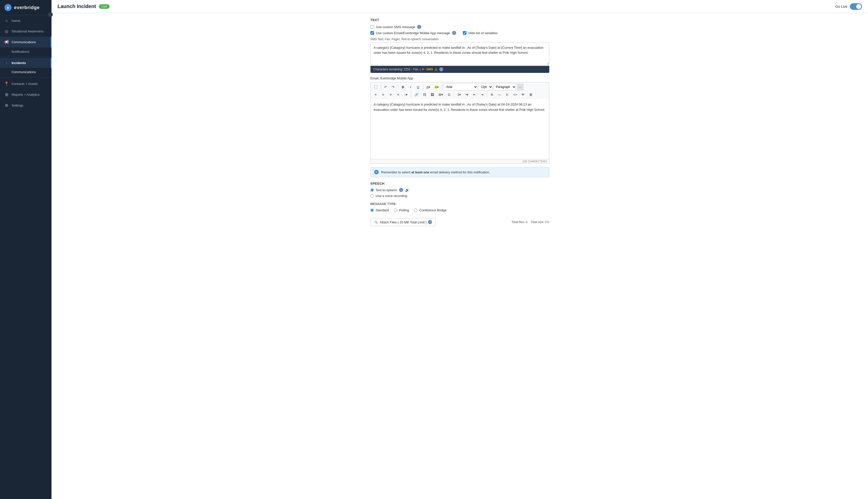 The width and height of the screenshot is (868, 499). I want to click on font-color-button: A▾, so click(429, 87).